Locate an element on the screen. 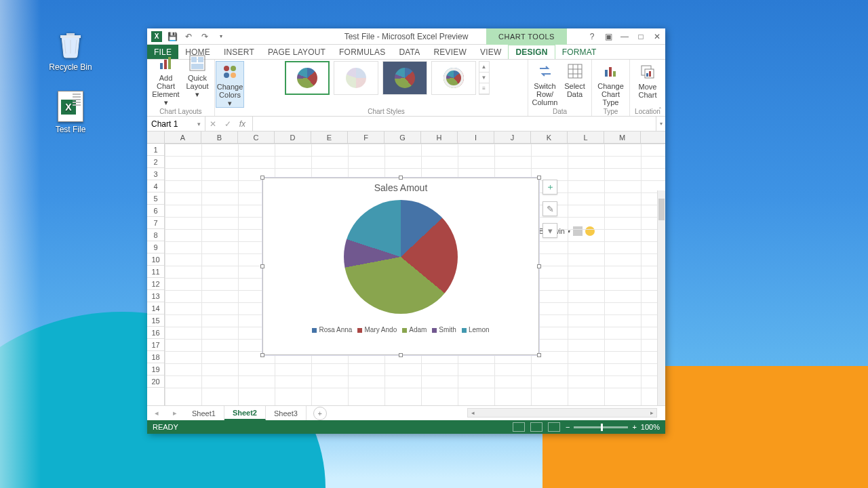 The width and height of the screenshot is (868, 488). col-header: I is located at coordinates (476, 137).